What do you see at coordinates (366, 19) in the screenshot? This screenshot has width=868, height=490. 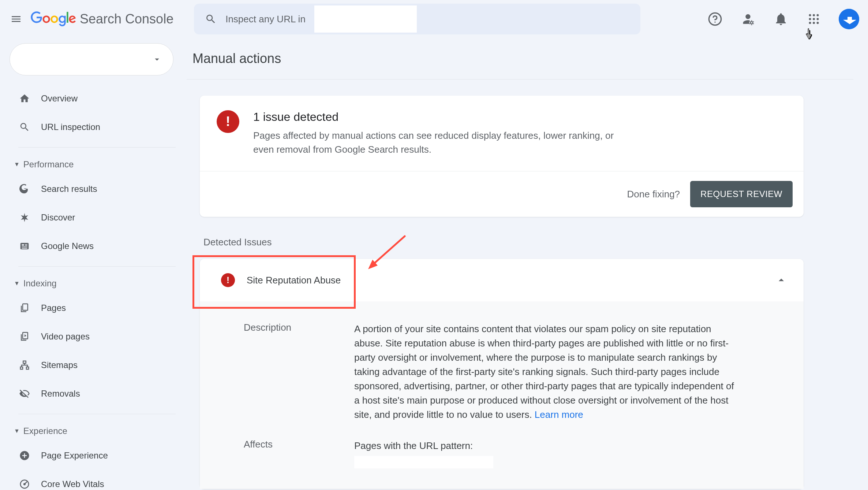 I see `redacted-property-name` at bounding box center [366, 19].